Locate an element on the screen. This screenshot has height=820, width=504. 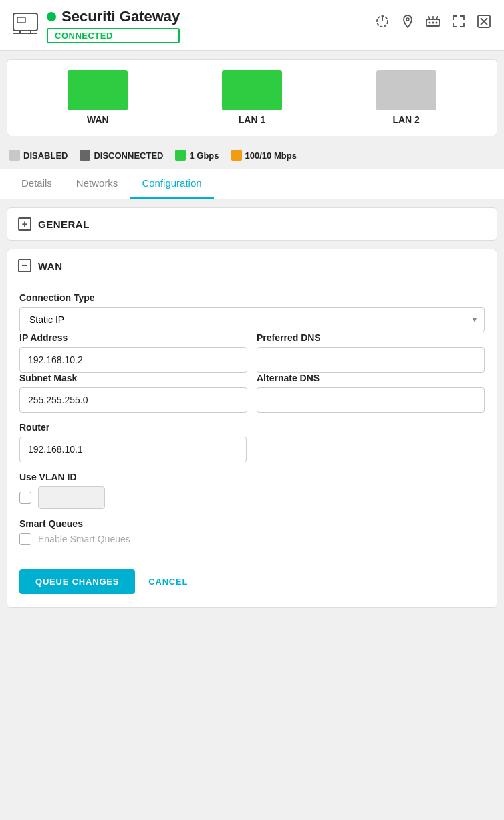
legend-100mbps-icon is located at coordinates (237, 155).